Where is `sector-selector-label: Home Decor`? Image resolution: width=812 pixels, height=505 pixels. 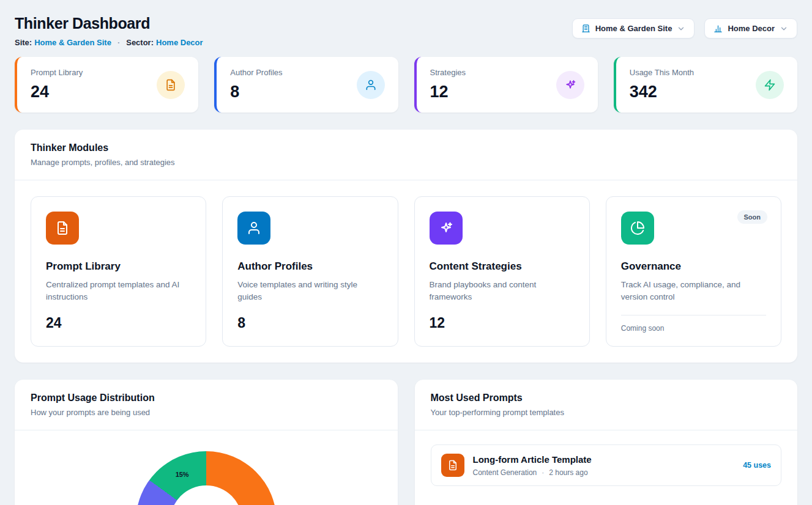 sector-selector-label: Home Decor is located at coordinates (751, 28).